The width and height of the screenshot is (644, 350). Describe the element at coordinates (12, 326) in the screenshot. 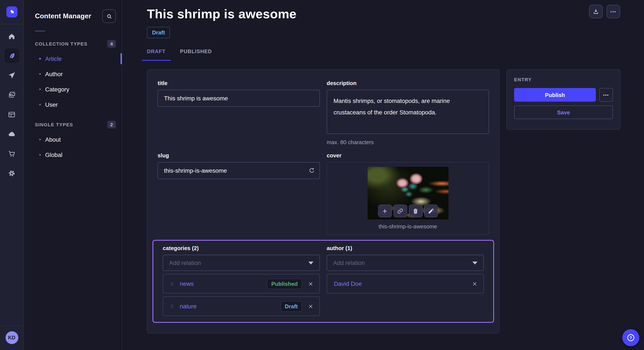

I see `rail-bottom-divider` at that location.